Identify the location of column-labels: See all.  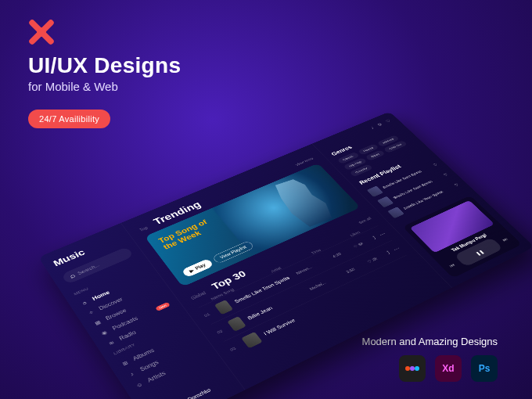
(365, 221).